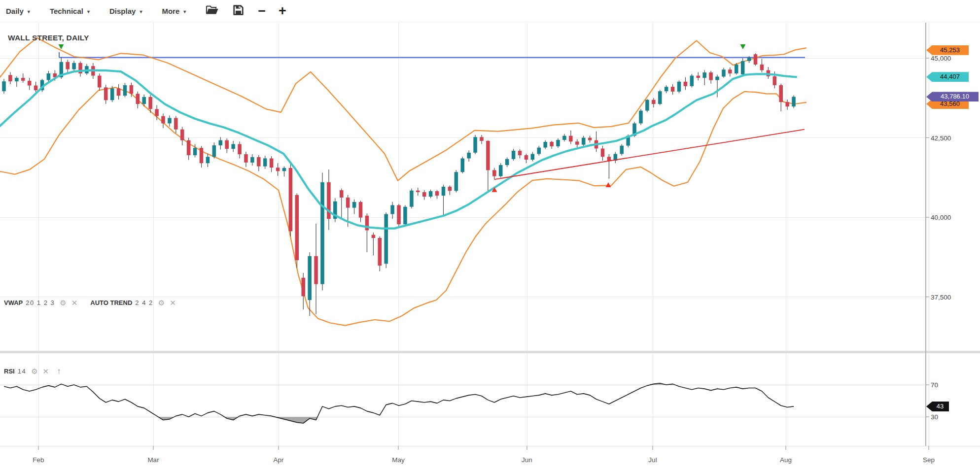 Image resolution: width=980 pixels, height=471 pixels. What do you see at coordinates (174, 11) in the screenshot?
I see `menu-more: More ▾` at bounding box center [174, 11].